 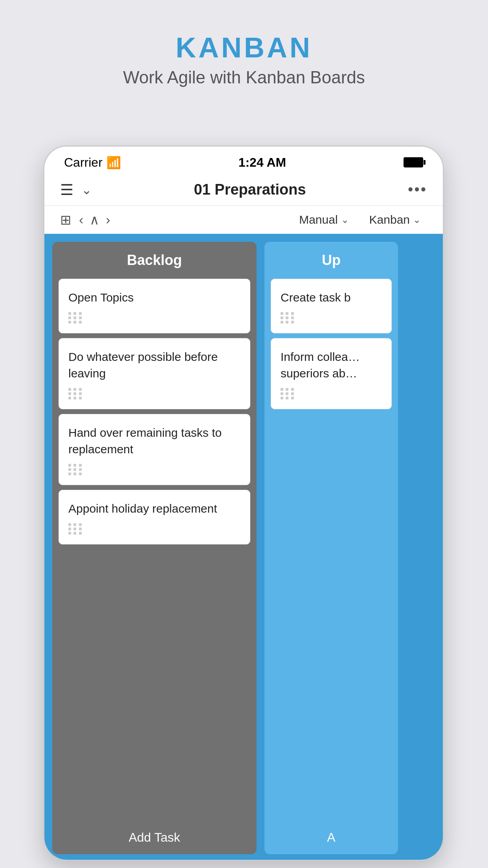 I want to click on table-row: Open Topics, so click(x=154, y=306).